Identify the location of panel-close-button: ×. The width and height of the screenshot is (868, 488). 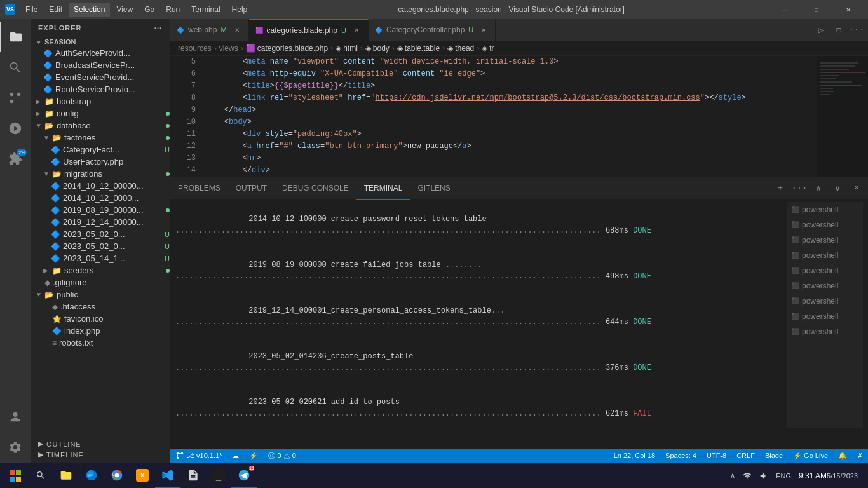
(857, 188).